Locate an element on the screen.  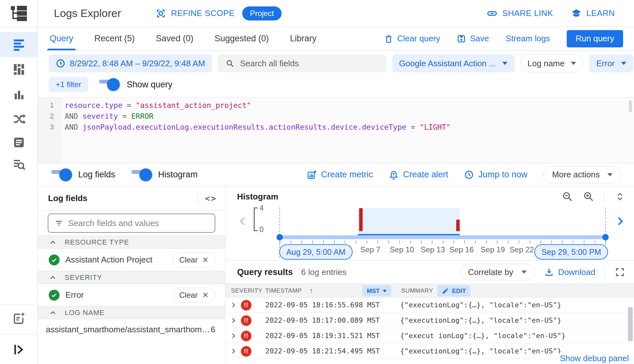
more-actions-button: More actions is located at coordinates (582, 175).